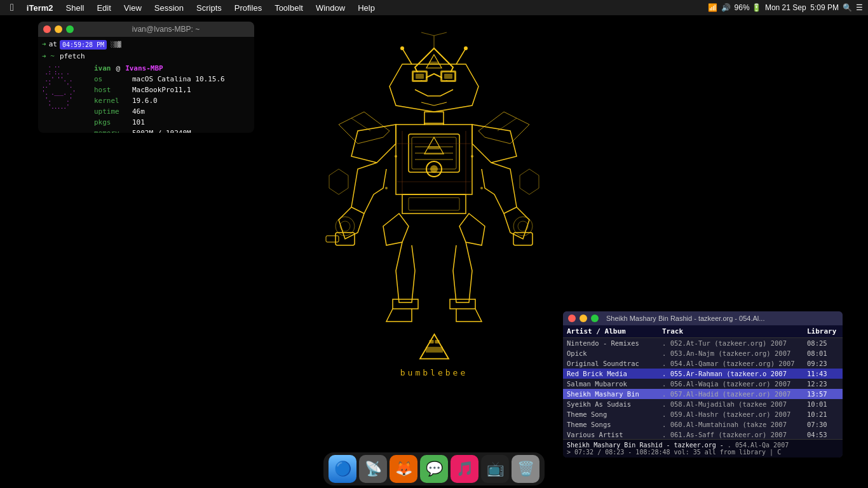  I want to click on track-cell: . 060.Al-Mumtahinah (takze 2007, so click(735, 424).